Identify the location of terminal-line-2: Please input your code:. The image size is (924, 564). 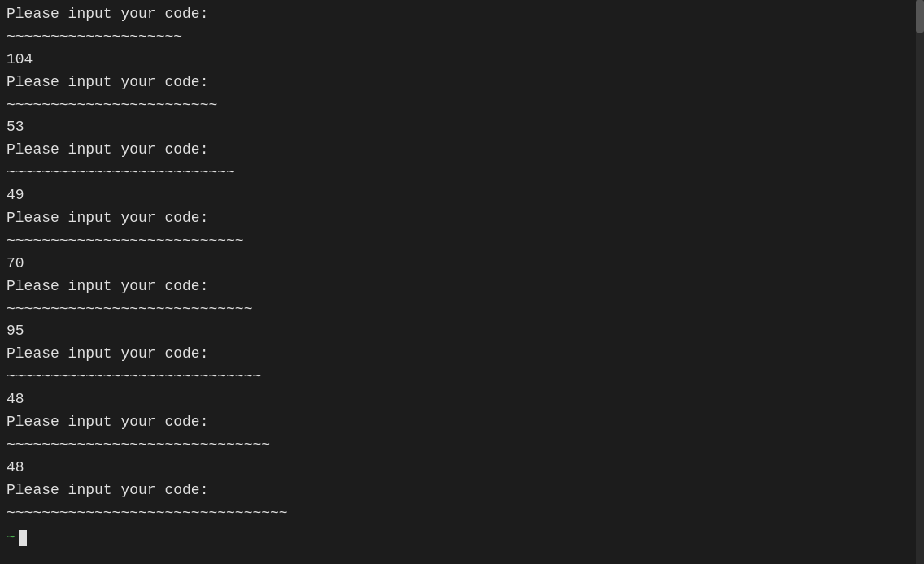
(462, 83).